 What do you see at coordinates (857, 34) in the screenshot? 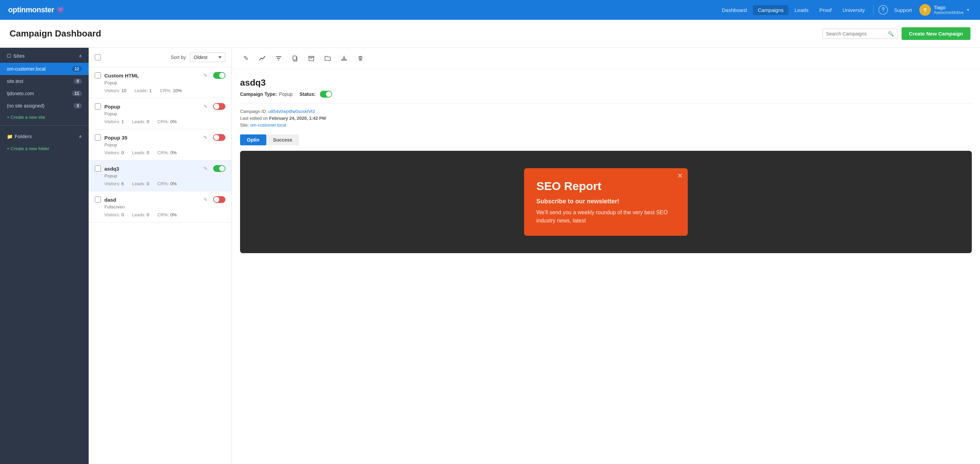
I see `search-input` at bounding box center [857, 34].